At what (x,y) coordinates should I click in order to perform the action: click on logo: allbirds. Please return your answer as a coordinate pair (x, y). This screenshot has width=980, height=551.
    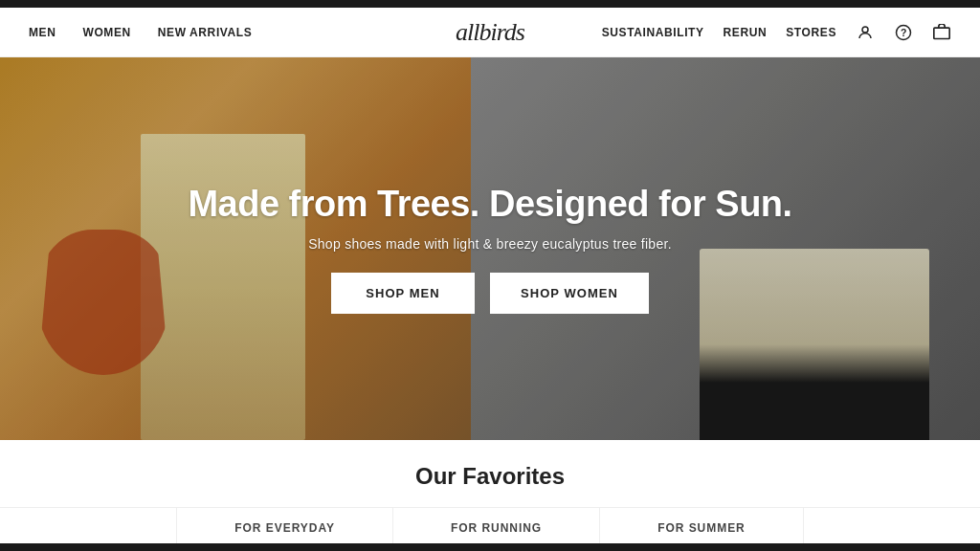
    Looking at the image, I should click on (490, 33).